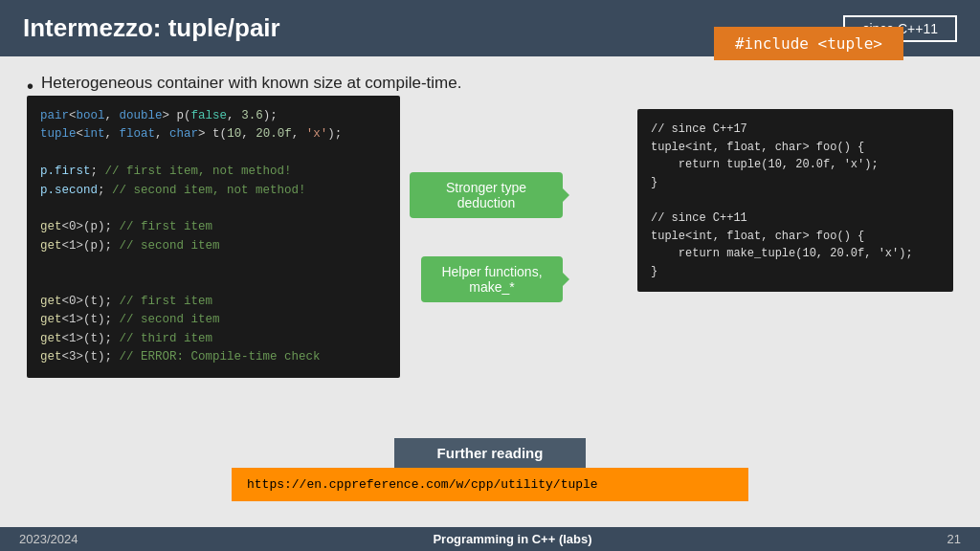 This screenshot has height=551, width=980. I want to click on further-reading-title: Further reading, so click(490, 453).